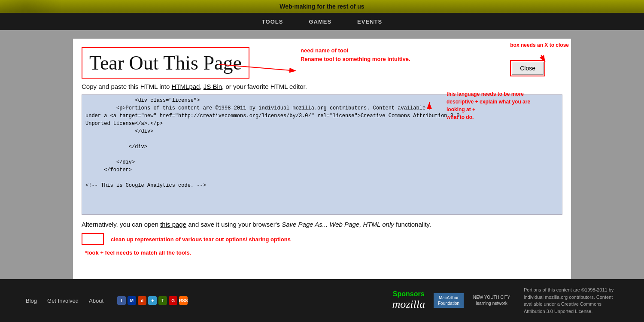 The width and height of the screenshot is (644, 322). What do you see at coordinates (322, 87) in the screenshot?
I see `subtitle-text: Copy and paste this HTML into HTMLpad, J…` at bounding box center [322, 87].